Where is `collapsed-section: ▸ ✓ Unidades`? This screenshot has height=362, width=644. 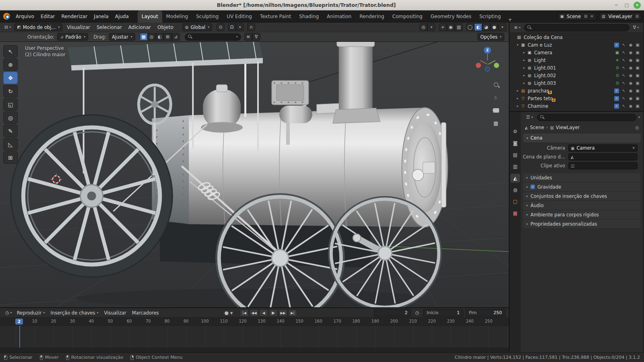 collapsed-section: ▸ ✓ Unidades is located at coordinates (582, 178).